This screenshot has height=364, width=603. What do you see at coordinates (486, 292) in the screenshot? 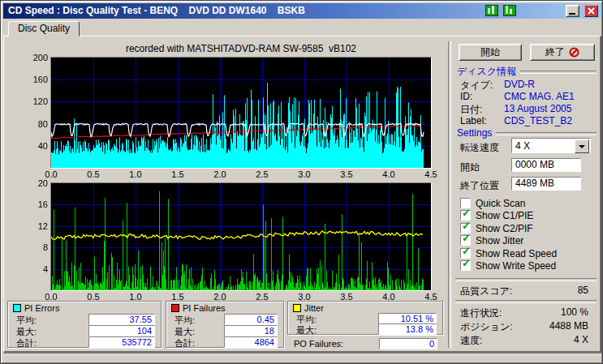
I see `quality-score-label: 品質スコア:` at bounding box center [486, 292].